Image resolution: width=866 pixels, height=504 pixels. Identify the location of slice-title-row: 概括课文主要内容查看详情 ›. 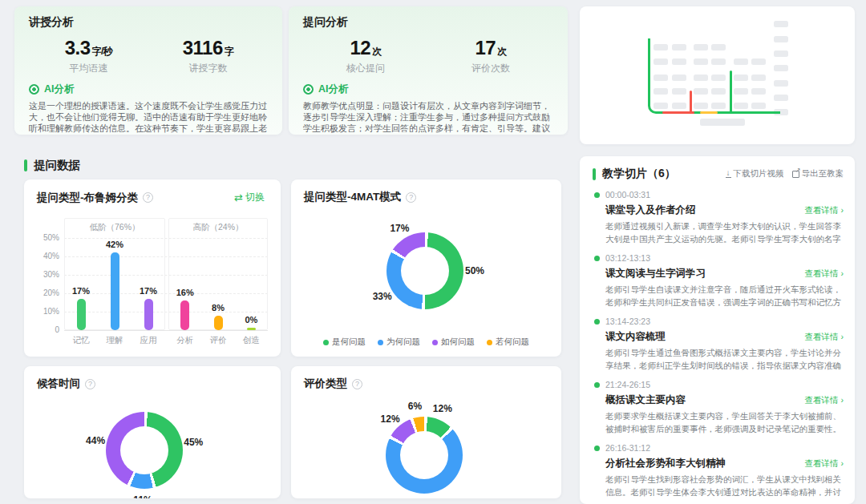
(725, 401).